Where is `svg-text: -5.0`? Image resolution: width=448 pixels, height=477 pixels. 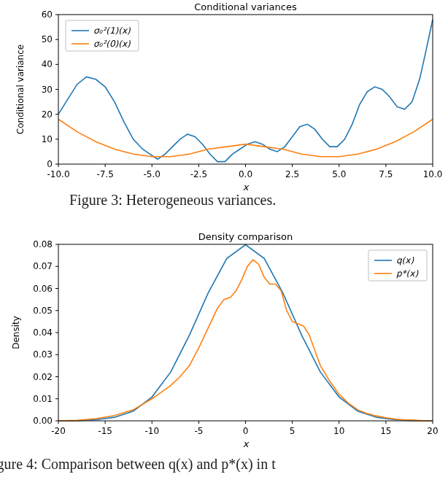 svg-text: -5.0 is located at coordinates (152, 174).